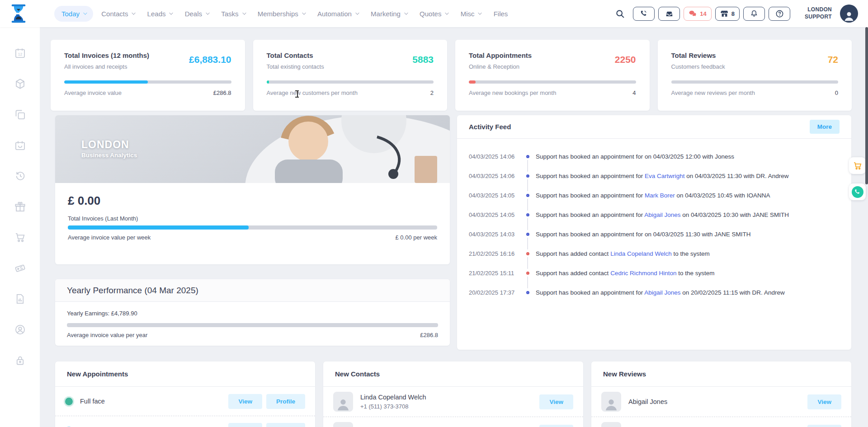 This screenshot has width=868, height=427. What do you see at coordinates (222, 93) in the screenshot?
I see `stat-footer-value: £286.8` at bounding box center [222, 93].